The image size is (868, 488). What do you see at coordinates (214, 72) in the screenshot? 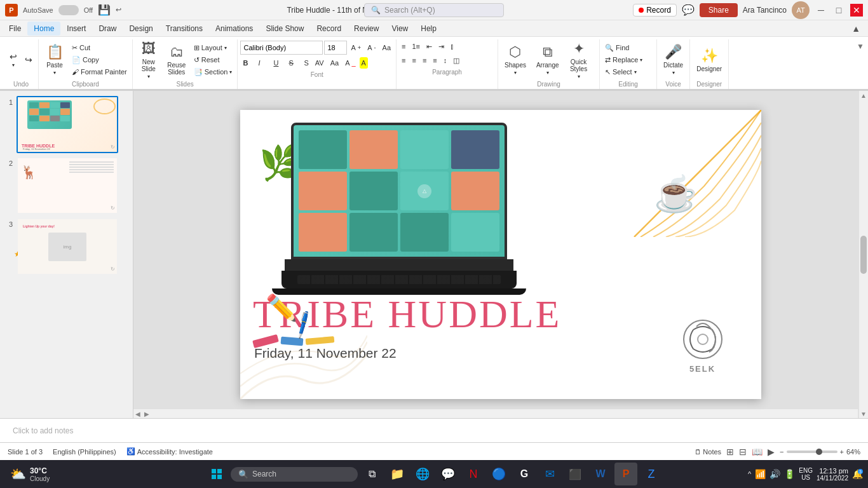
I see `section-button: 📑 Section ▾` at bounding box center [214, 72].